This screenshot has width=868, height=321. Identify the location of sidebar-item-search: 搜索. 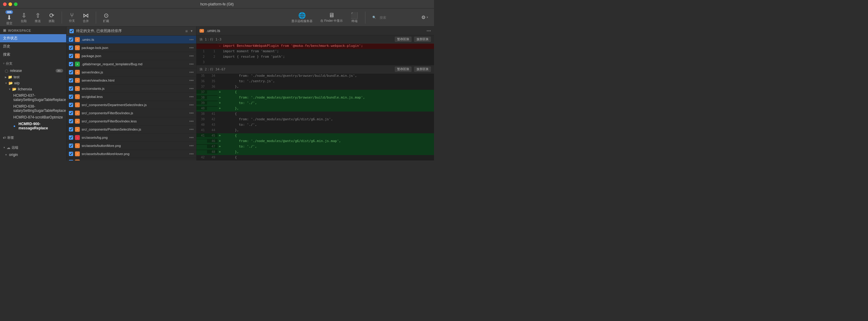
(33, 55).